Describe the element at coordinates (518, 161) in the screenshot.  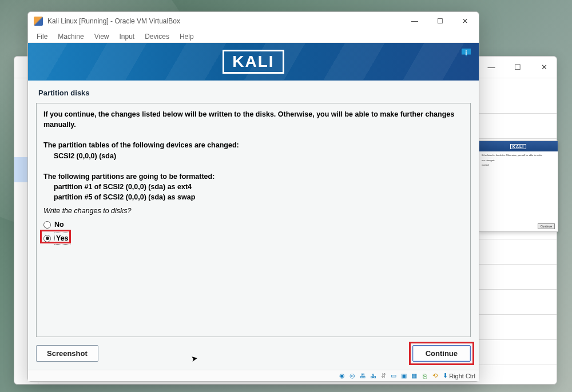
I see `mini-text-2: are changed:` at that location.